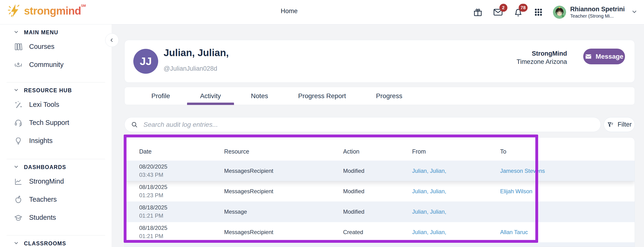 Image resolution: width=644 pixels, height=247 pixels. What do you see at coordinates (46, 11) in the screenshot?
I see `strongmind-logo: strongmind SM` at bounding box center [46, 11].